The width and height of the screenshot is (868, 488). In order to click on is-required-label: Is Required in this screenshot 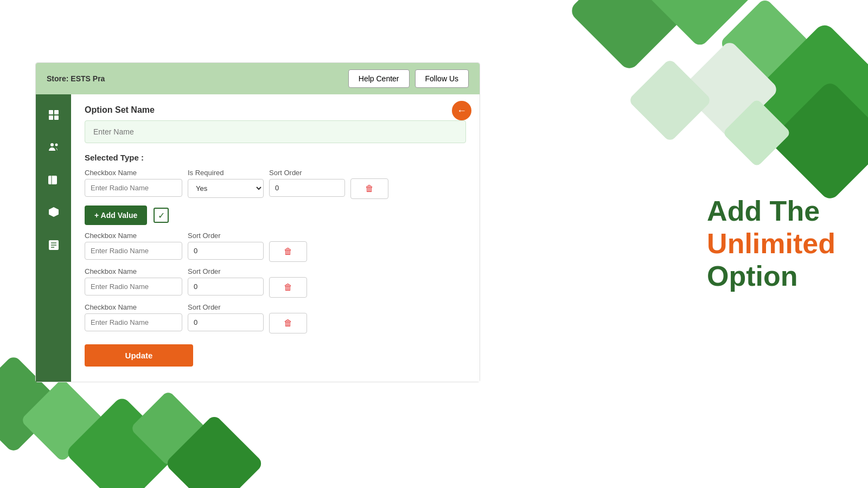, I will do `click(226, 172)`.